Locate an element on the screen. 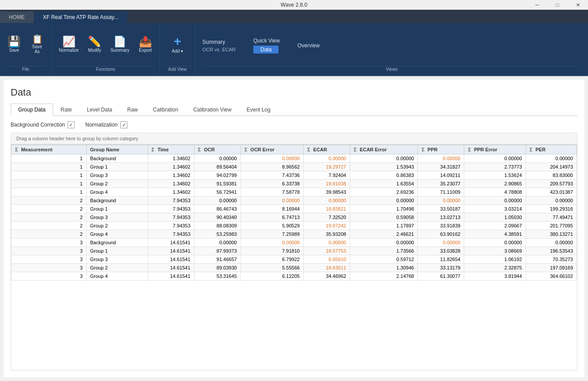 Image resolution: width=588 pixels, height=381 pixels. data-active-btn: Data is located at coordinates (266, 50).